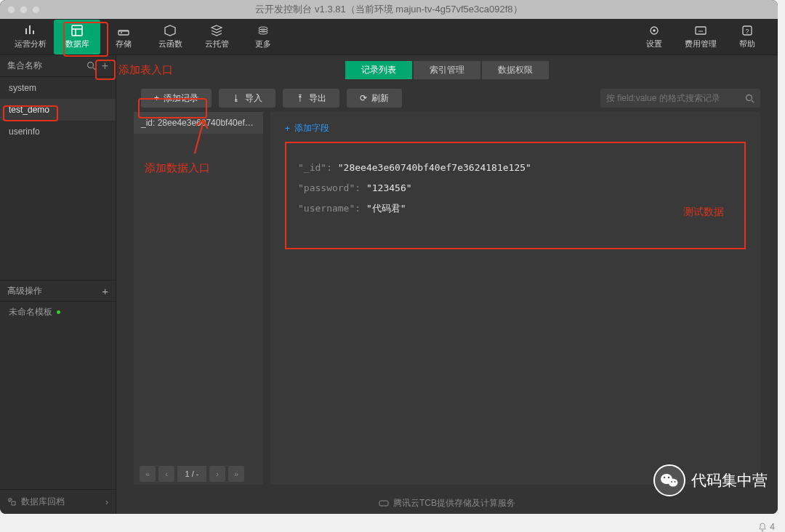 The image size is (785, 532). I want to click on pager-first: «, so click(148, 474).